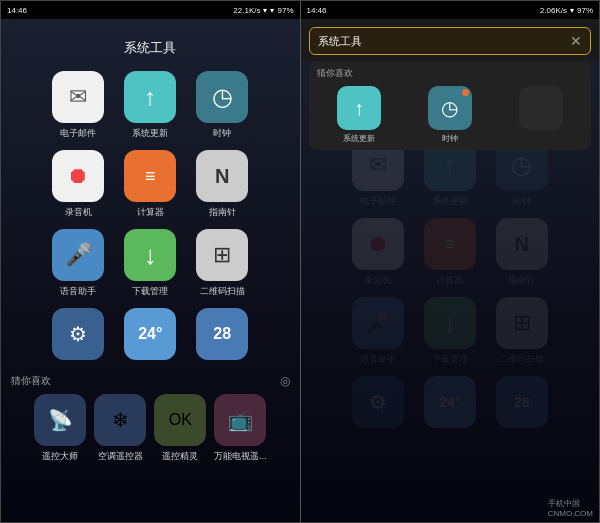 The height and width of the screenshot is (523, 600). Describe the element at coordinates (317, 10) in the screenshot. I see `right-time: 14:46` at that location.